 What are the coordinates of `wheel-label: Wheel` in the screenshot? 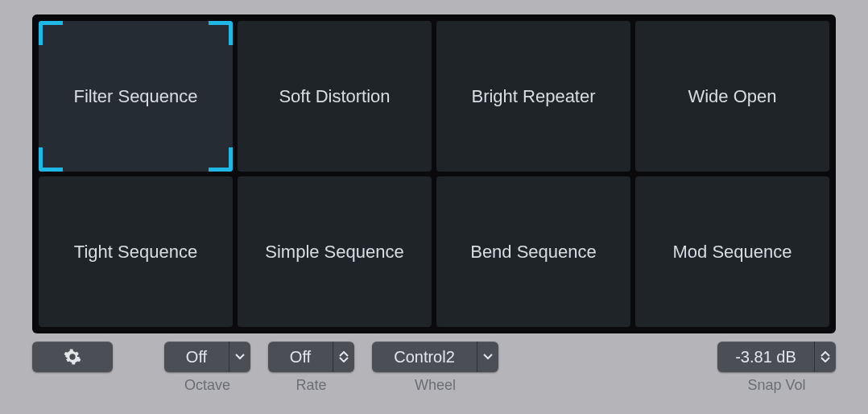 It's located at (435, 385).